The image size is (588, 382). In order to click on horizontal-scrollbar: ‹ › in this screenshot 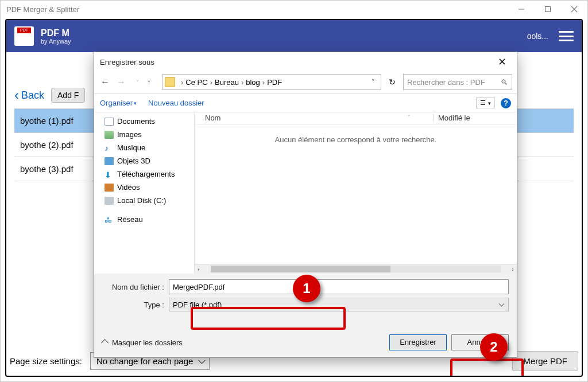, I will do `click(356, 268)`.